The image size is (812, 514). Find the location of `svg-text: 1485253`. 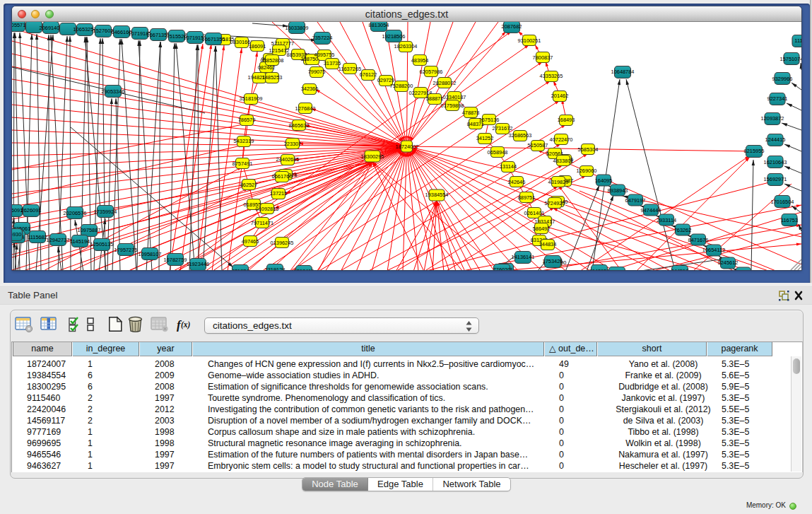

svg-text: 1485253 is located at coordinates (273, 78).